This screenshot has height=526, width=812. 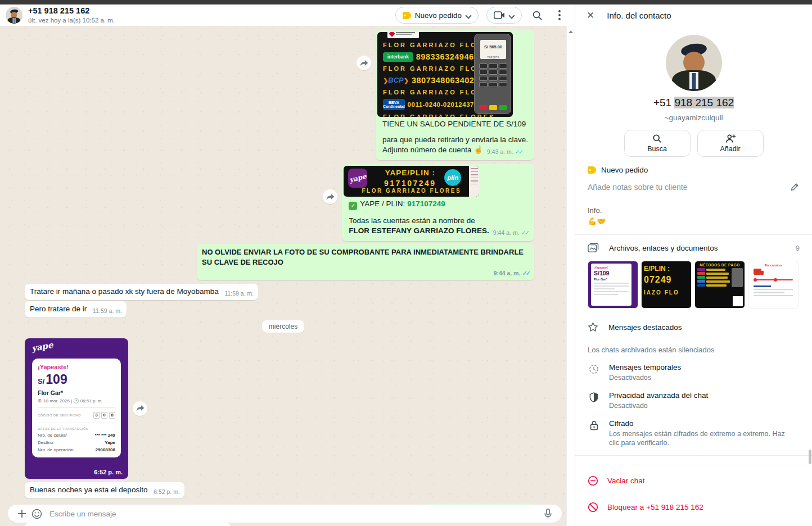 What do you see at coordinates (592, 170) in the screenshot?
I see `label-tag-icon` at bounding box center [592, 170].